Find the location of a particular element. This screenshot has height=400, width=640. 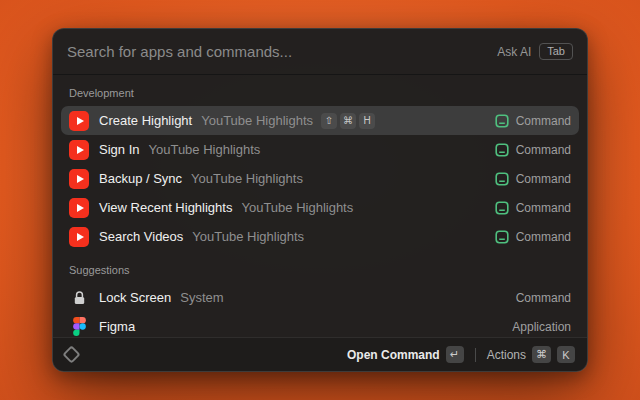

lock-icon is located at coordinates (79, 298).